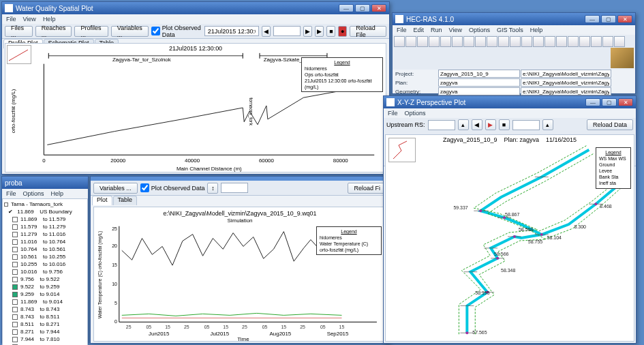 The image size is (644, 345). What do you see at coordinates (266, 31) in the screenshot?
I see `step-back-button: ◀` at bounding box center [266, 31].